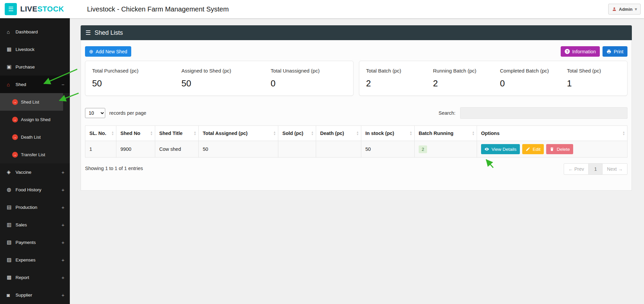  What do you see at coordinates (11, 242) in the screenshot?
I see `payments-icon: ▧` at bounding box center [11, 242].